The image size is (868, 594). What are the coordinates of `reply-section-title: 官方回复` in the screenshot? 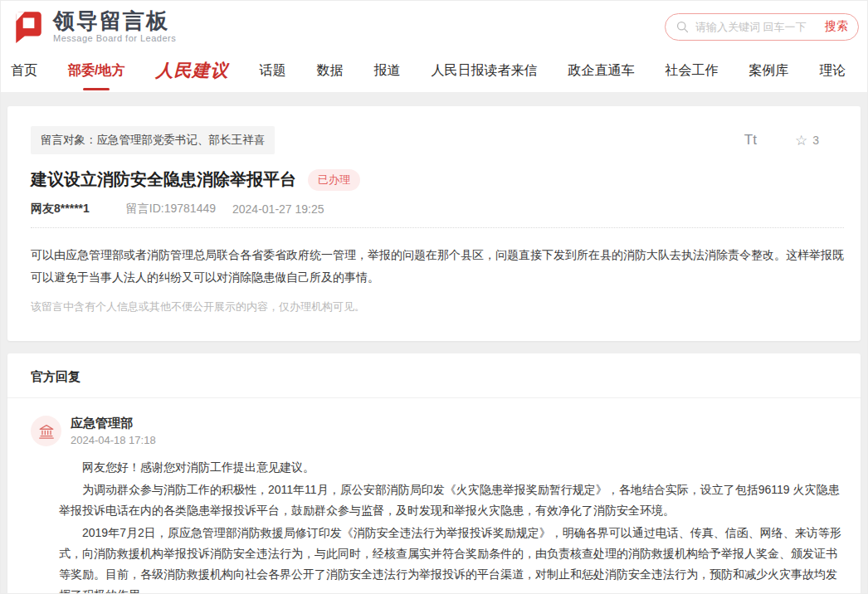 It's located at (439, 377).